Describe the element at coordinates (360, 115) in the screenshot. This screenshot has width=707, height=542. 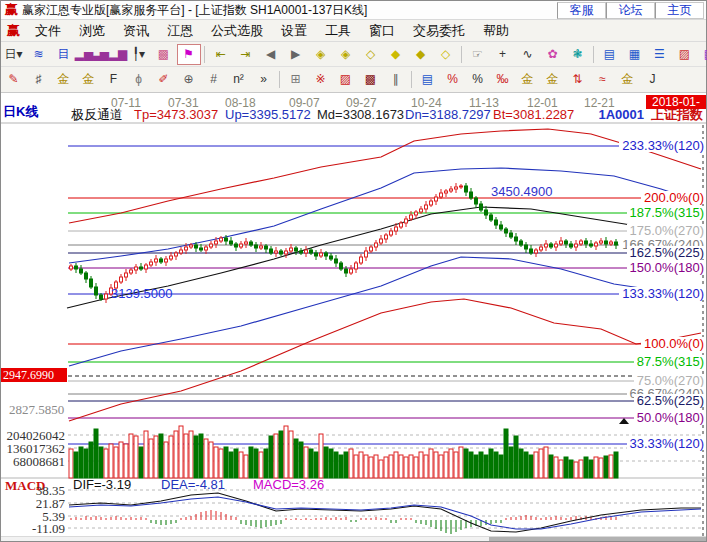
I see `param-md: Md=3308.1673` at that location.